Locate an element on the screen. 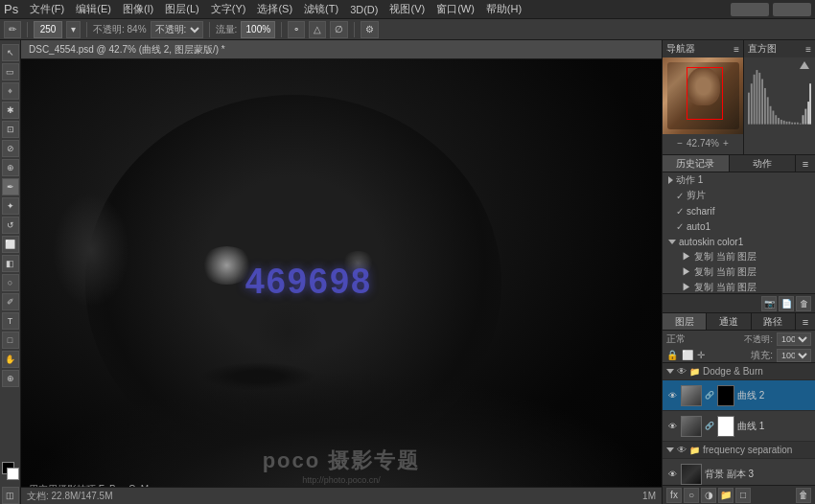  tab-paths: 路径 is located at coordinates (774, 322).